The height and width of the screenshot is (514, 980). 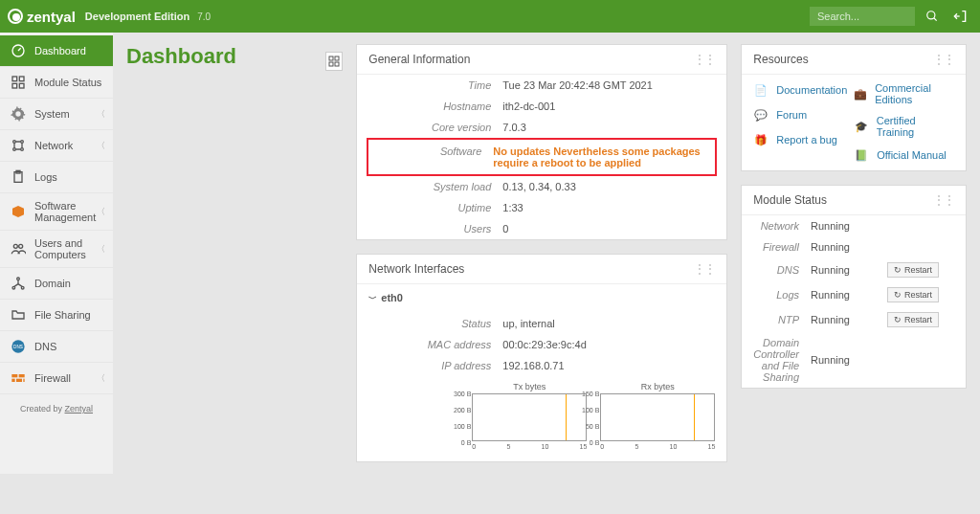 What do you see at coordinates (56, 145) in the screenshot?
I see `sidebar-item-network: Network〈` at bounding box center [56, 145].